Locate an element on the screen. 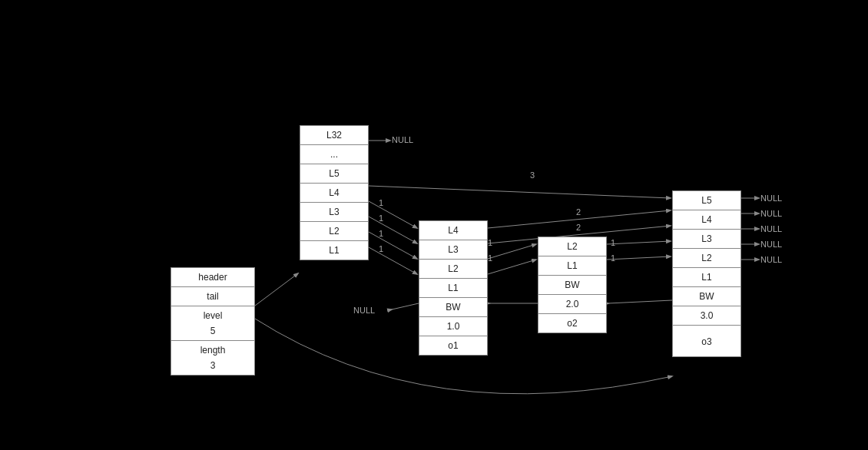 The width and height of the screenshot is (868, 450). label-1a: 1 is located at coordinates (490, 243).